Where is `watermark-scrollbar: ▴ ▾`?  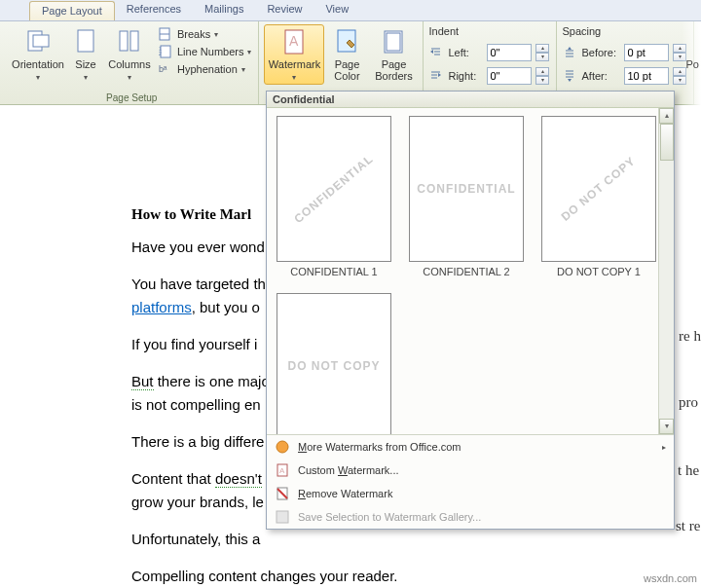
watermark-scrollbar: ▴ ▾ is located at coordinates (666, 271).